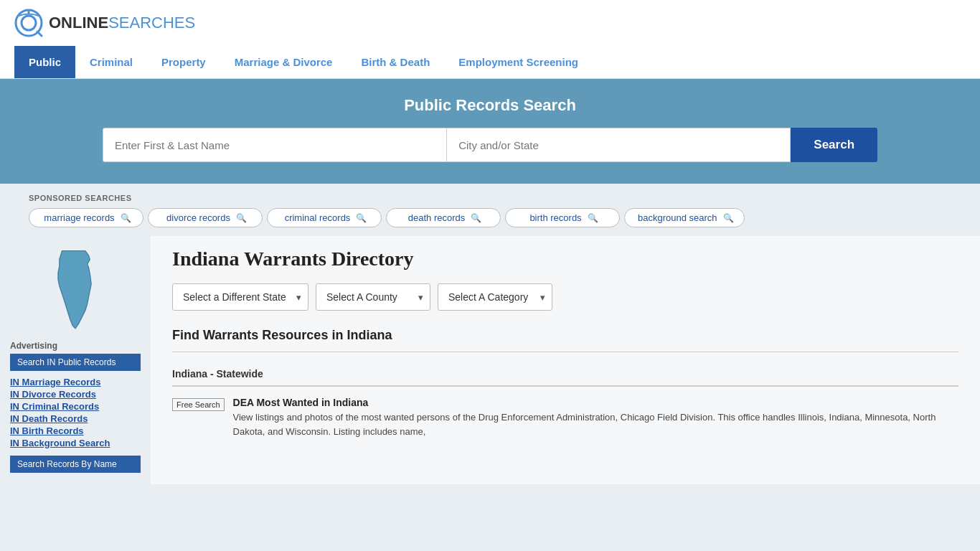  What do you see at coordinates (562, 218) in the screenshot?
I see `tag-birth-records: birth records 🔍` at bounding box center [562, 218].